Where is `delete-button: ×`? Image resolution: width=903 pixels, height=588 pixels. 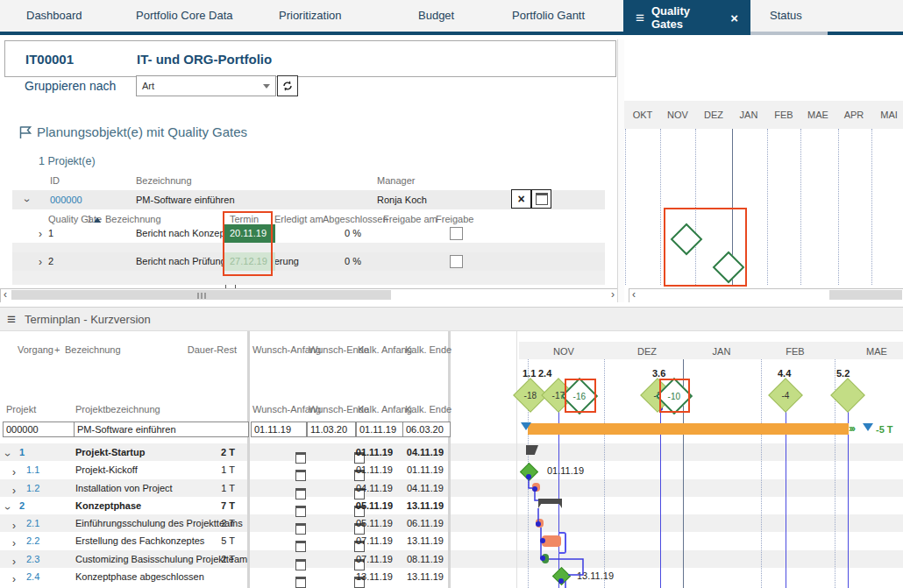
delete-button: × is located at coordinates (521, 199).